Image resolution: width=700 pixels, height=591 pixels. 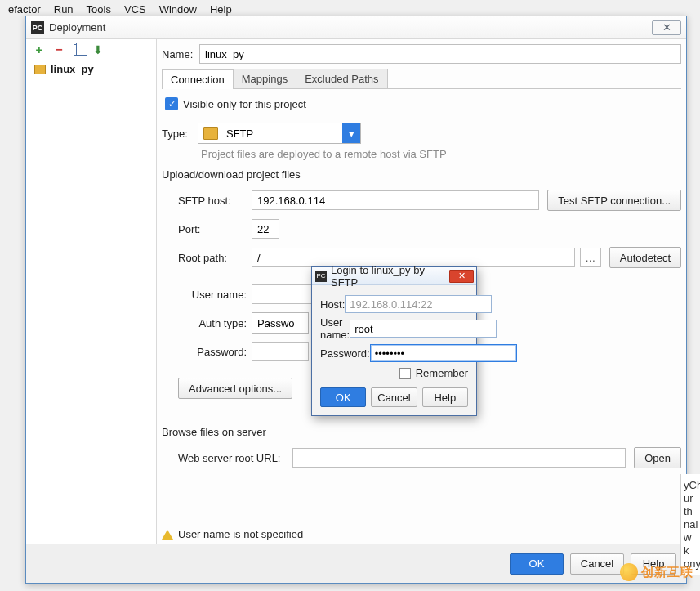 I want to click on check-icon: ✓, so click(x=172, y=104).